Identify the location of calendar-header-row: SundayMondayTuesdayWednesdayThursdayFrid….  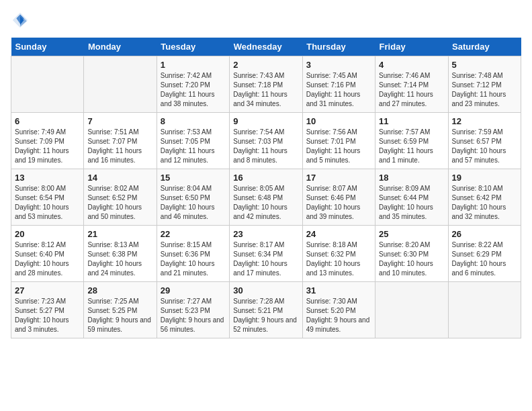
(266, 47).